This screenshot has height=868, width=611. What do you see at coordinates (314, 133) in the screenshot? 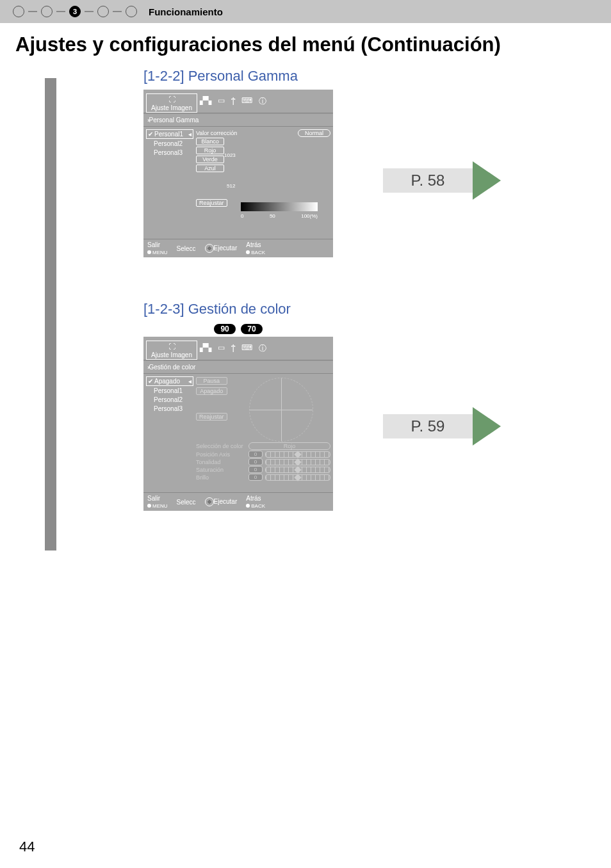
I see `value-normal: Normal` at bounding box center [314, 133].